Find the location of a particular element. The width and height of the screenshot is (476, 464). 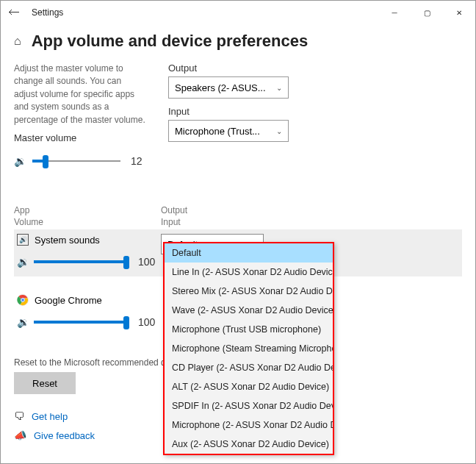

dropdown-option: Default is located at coordinates (248, 253).